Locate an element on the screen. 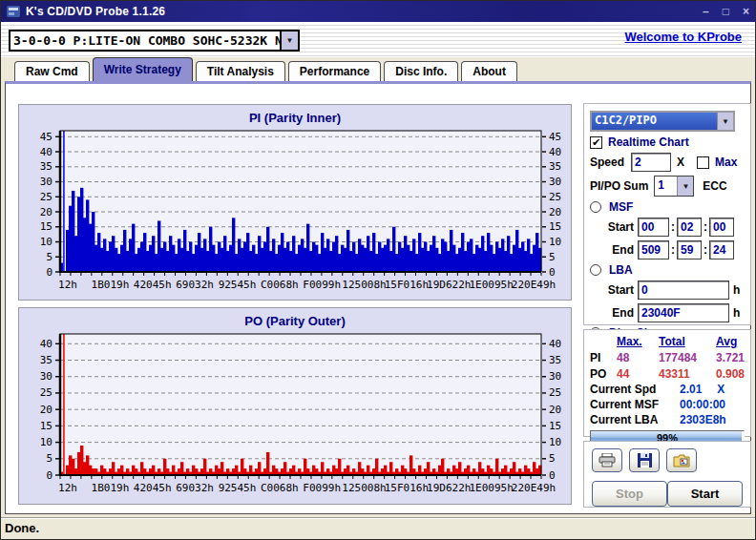 This screenshot has height=540, width=756. svg-text: 69032h is located at coordinates (195, 488).